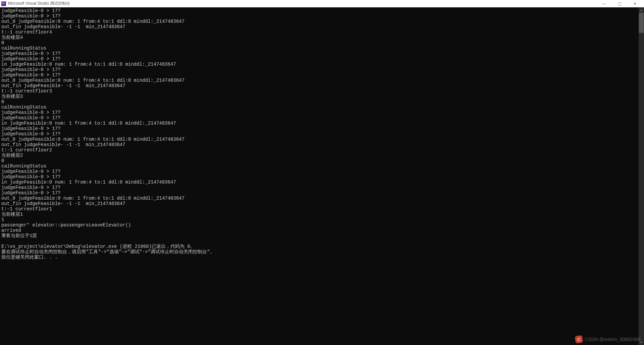 The width and height of the screenshot is (644, 345). What do you see at coordinates (4, 4) in the screenshot?
I see `app-icon` at bounding box center [4, 4].